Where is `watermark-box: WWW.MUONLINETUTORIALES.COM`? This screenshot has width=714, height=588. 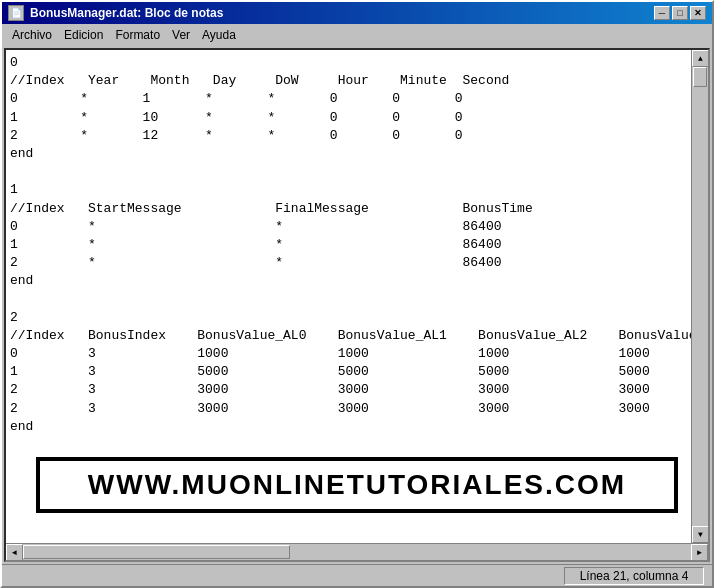 watermark-box: WWW.MUONLINETUTORIALES.COM is located at coordinates (357, 485).